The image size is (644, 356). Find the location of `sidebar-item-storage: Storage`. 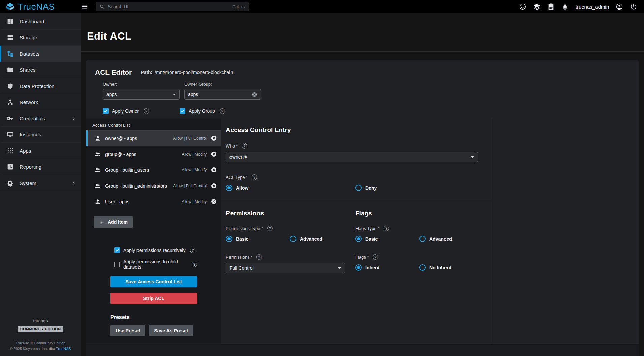

sidebar-item-storage: Storage is located at coordinates (40, 38).